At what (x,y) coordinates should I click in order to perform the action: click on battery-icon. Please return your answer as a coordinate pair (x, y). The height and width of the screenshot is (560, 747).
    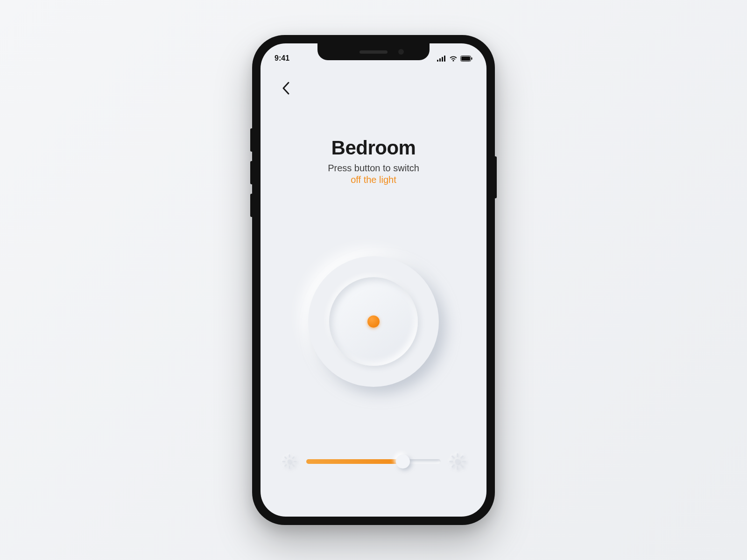
    Looking at the image, I should click on (466, 59).